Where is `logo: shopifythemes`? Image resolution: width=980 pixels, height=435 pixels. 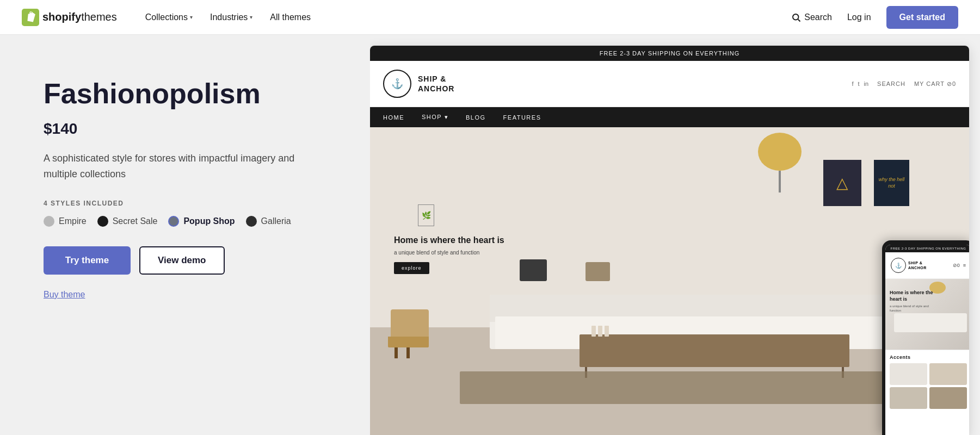
logo: shopifythemes is located at coordinates (70, 17).